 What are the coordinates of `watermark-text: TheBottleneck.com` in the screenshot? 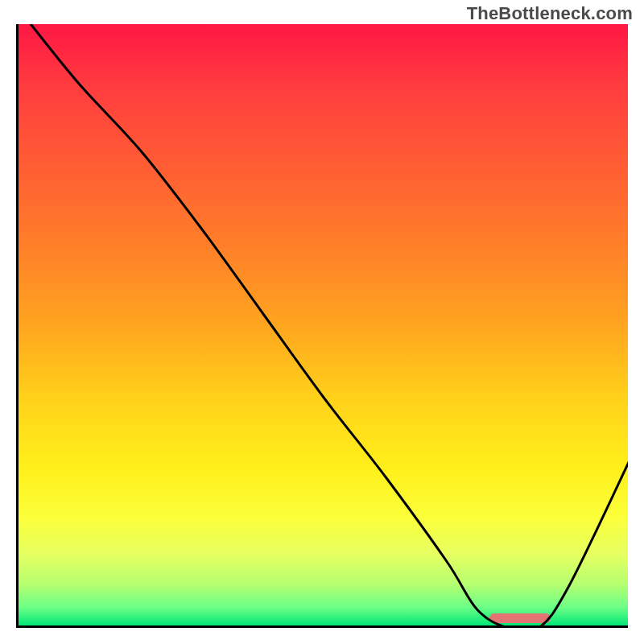 It's located at (550, 14).